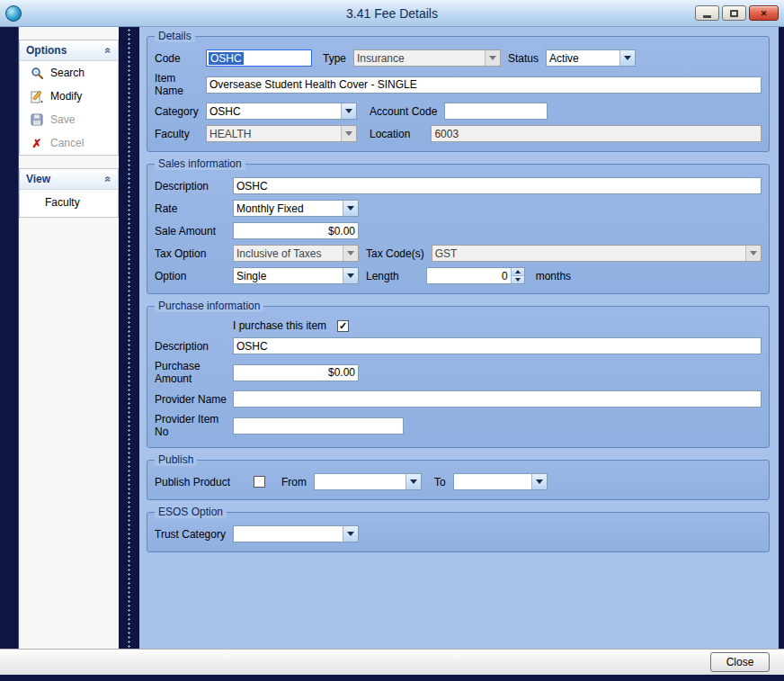 The width and height of the screenshot is (784, 681). What do you see at coordinates (180, 134) in the screenshot?
I see `faculty-label: Faculty` at bounding box center [180, 134].